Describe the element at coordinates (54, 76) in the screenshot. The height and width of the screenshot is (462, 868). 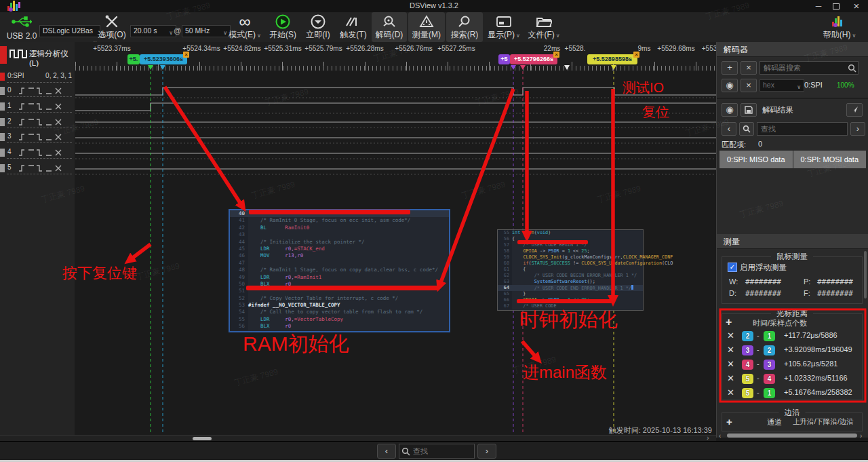
I see `decoder-channel-list: 0, 2, 3, 1` at that location.